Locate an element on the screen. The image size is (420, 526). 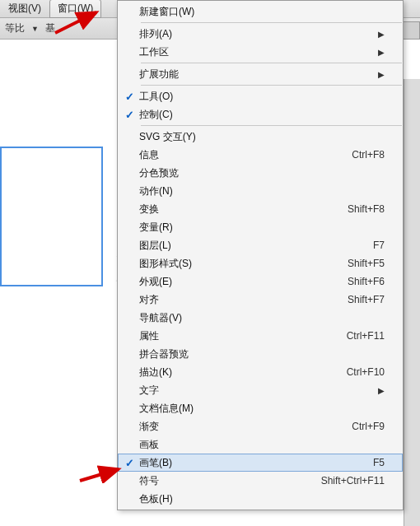
menu-item-label: 排列(A) is located at coordinates (254, 35).